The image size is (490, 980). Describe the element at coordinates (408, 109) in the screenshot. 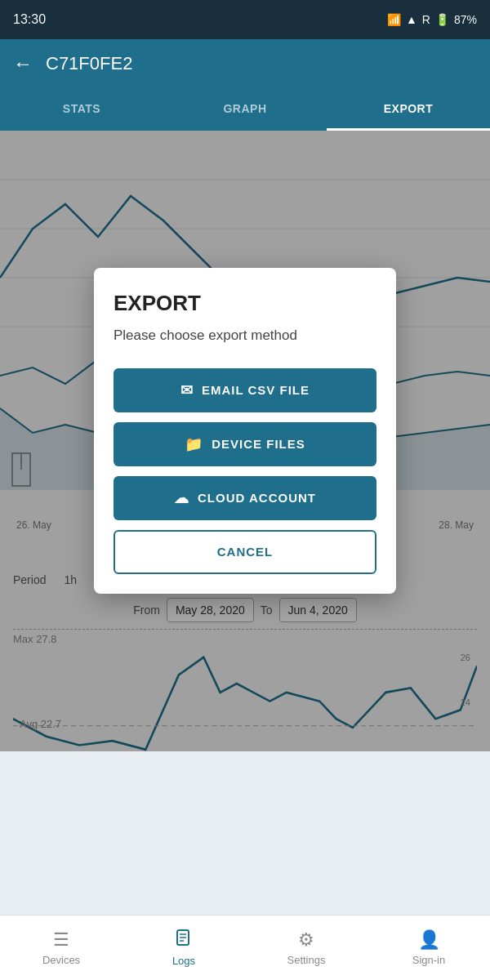

I see `tab-export: EXPORT` at that location.